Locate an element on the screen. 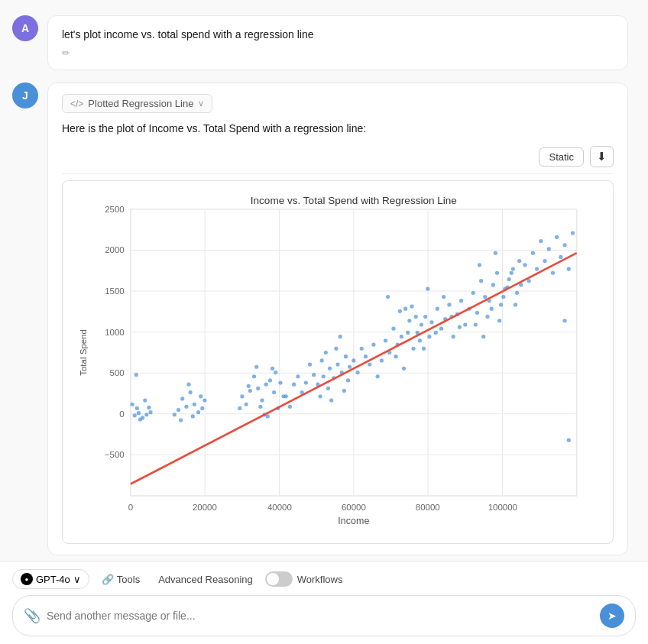 The width and height of the screenshot is (648, 644). svg-text: 0 is located at coordinates (131, 507).